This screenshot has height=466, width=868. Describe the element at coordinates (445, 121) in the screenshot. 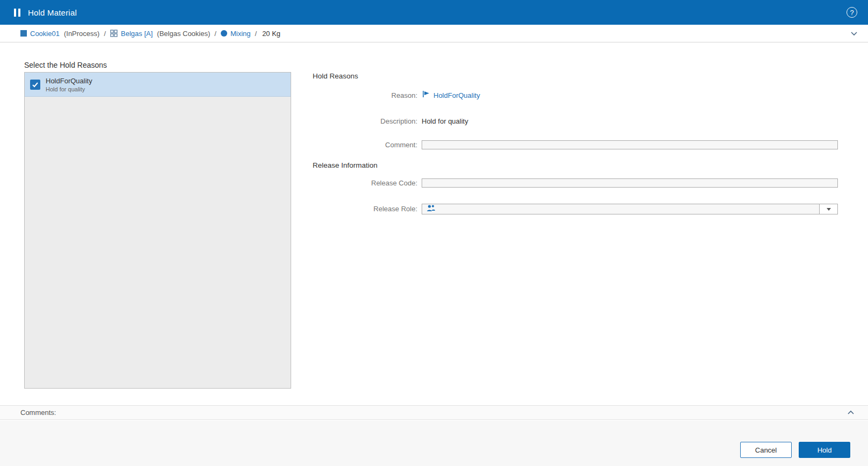

I see `description-value: Hold for quality` at that location.